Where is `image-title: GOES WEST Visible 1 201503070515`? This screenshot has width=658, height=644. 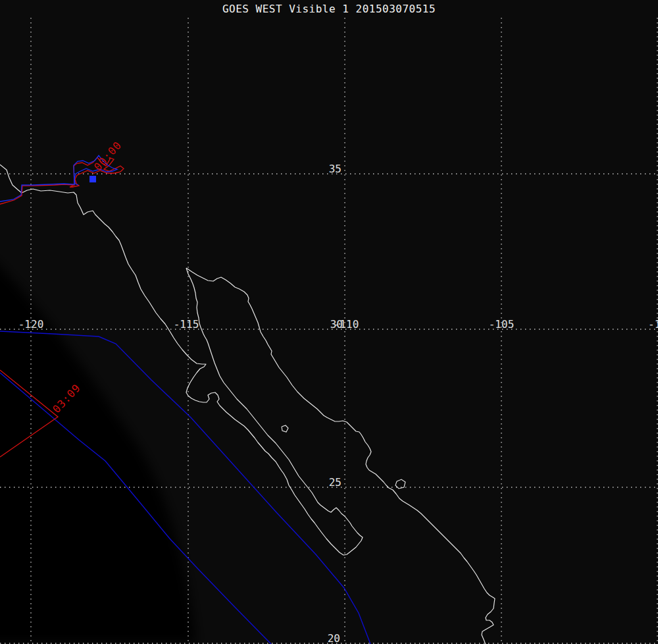
image-title: GOES WEST Visible 1 201503070515 is located at coordinates (329, 9).